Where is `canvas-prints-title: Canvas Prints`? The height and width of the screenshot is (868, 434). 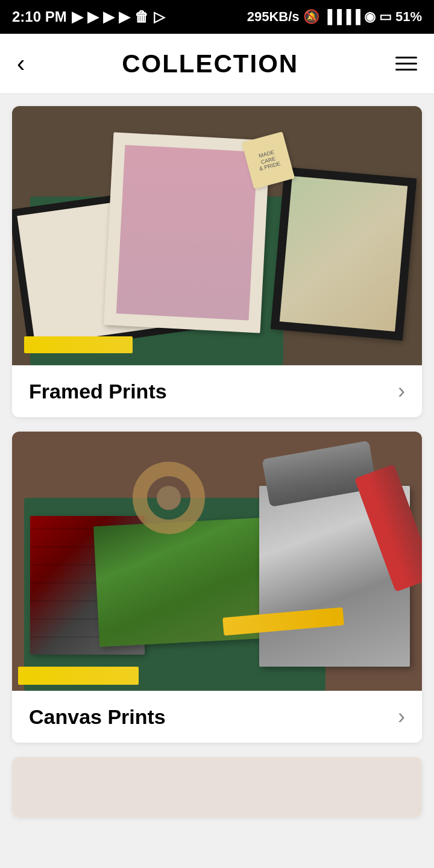 canvas-prints-title: Canvas Prints is located at coordinates (98, 717).